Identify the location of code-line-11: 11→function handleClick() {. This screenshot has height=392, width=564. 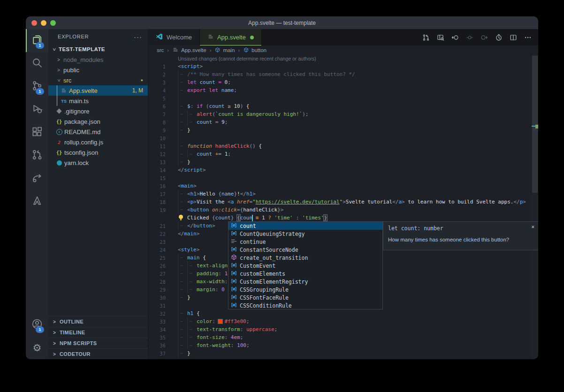
(340, 146).